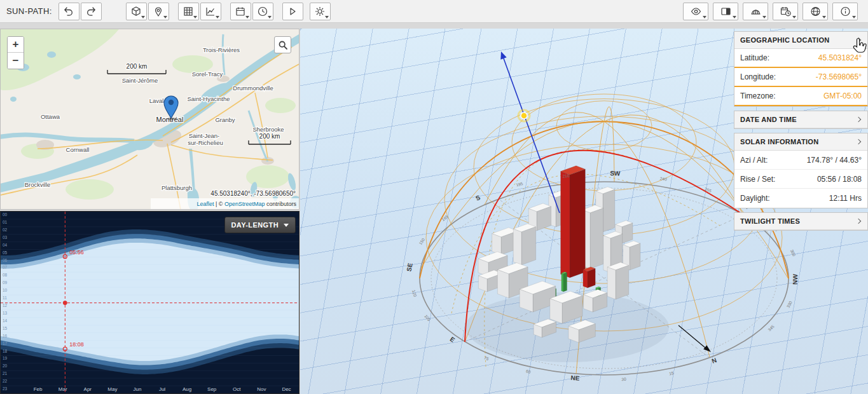 Image resolution: width=868 pixels, height=394 pixels. Describe the element at coordinates (188, 11) in the screenshot. I see `grid-button` at that location.